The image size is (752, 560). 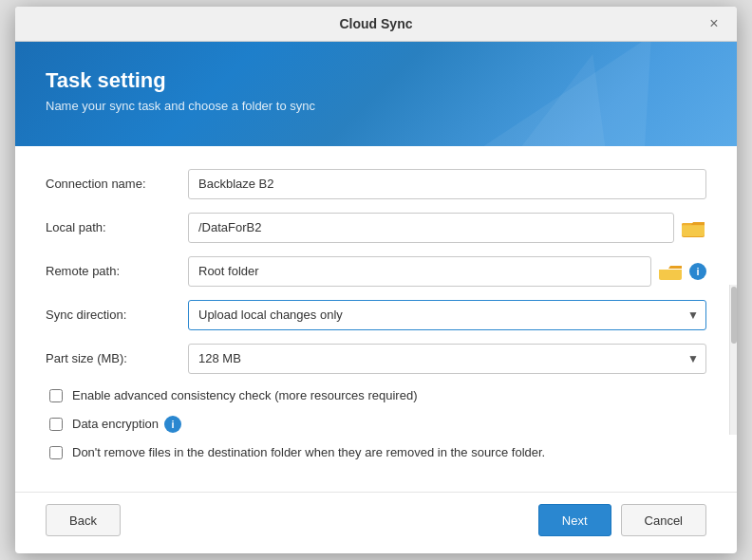 I want to click on remote-path-row: Remote path: i, so click(x=376, y=271).